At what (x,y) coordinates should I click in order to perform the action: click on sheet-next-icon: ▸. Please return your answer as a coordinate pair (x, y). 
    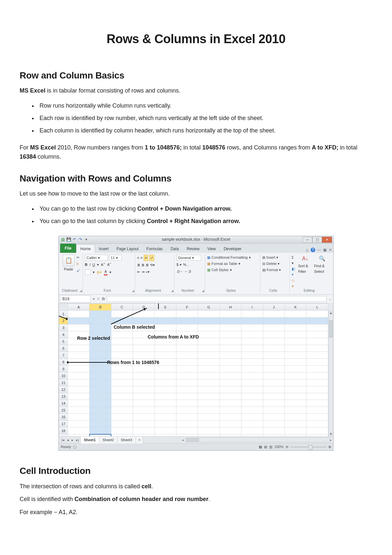
    Looking at the image, I should click on (73, 440).